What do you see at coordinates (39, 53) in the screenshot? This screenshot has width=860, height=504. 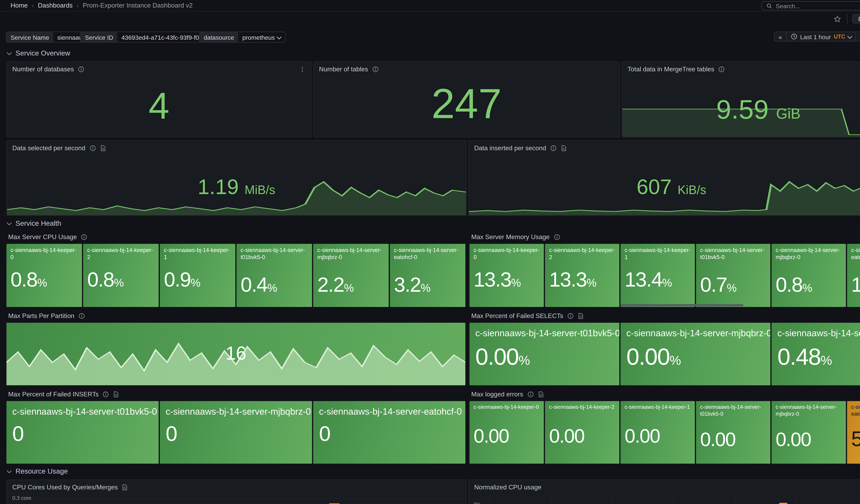 I see `section-service-overview: Service Overview` at bounding box center [39, 53].